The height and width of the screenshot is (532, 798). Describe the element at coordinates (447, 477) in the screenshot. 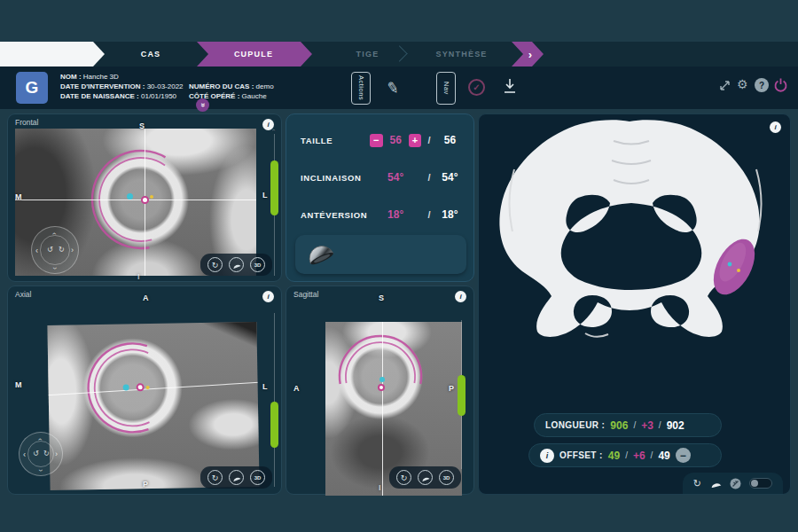

I see `sagittal-3d-icon: 3D` at that location.